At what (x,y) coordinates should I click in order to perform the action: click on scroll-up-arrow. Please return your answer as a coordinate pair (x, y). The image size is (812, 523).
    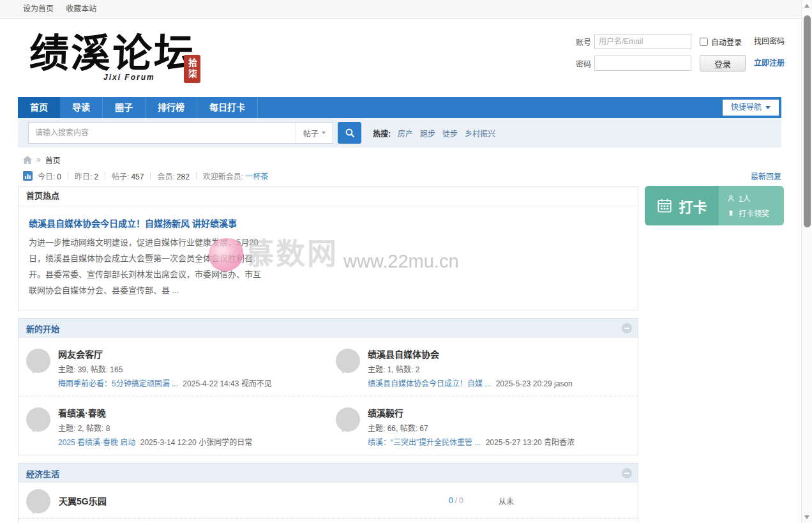
    Looking at the image, I should click on (807, 6).